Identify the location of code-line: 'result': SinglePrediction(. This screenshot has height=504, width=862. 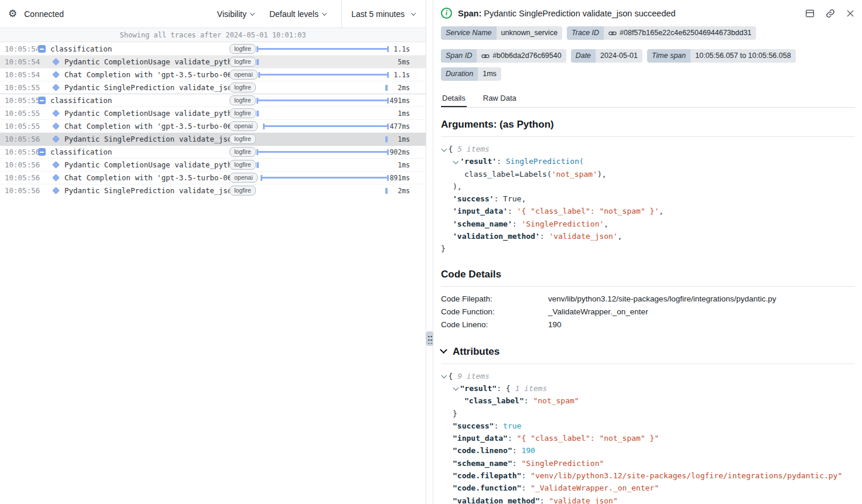
(648, 162).